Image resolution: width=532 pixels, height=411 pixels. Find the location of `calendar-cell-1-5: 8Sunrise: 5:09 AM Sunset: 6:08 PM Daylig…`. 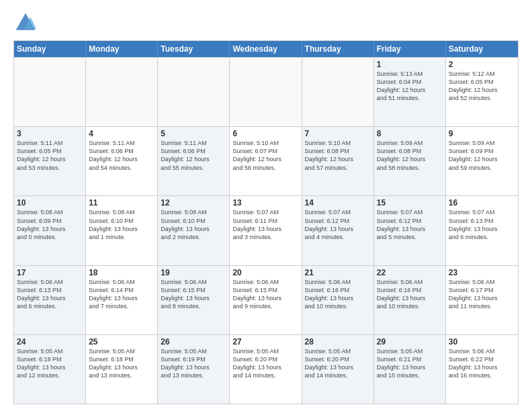

calendar-cell-1-5: 8Sunrise: 5:09 AM Sunset: 6:08 PM Daylig… is located at coordinates (410, 161).